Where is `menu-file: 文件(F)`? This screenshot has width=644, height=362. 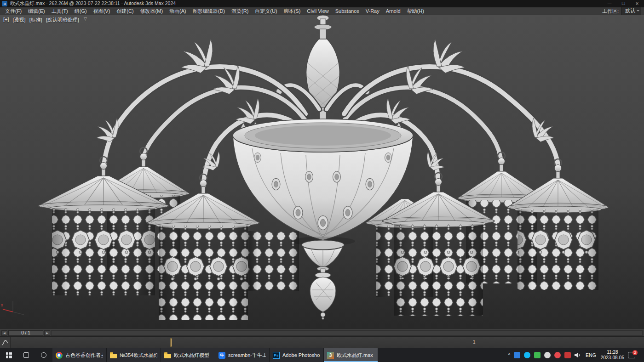
menu-file: 文件(F) is located at coordinates (13, 11).